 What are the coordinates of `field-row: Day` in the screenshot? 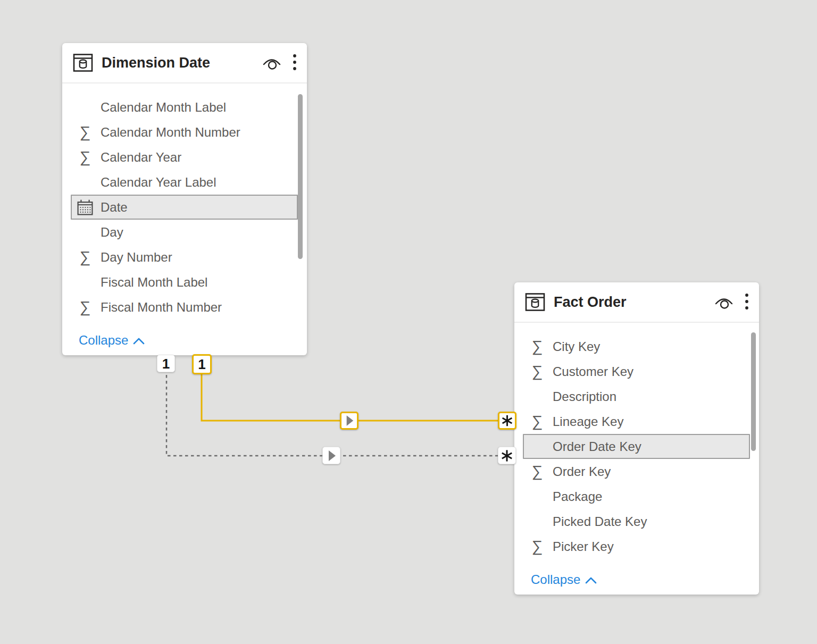 It's located at (184, 232).